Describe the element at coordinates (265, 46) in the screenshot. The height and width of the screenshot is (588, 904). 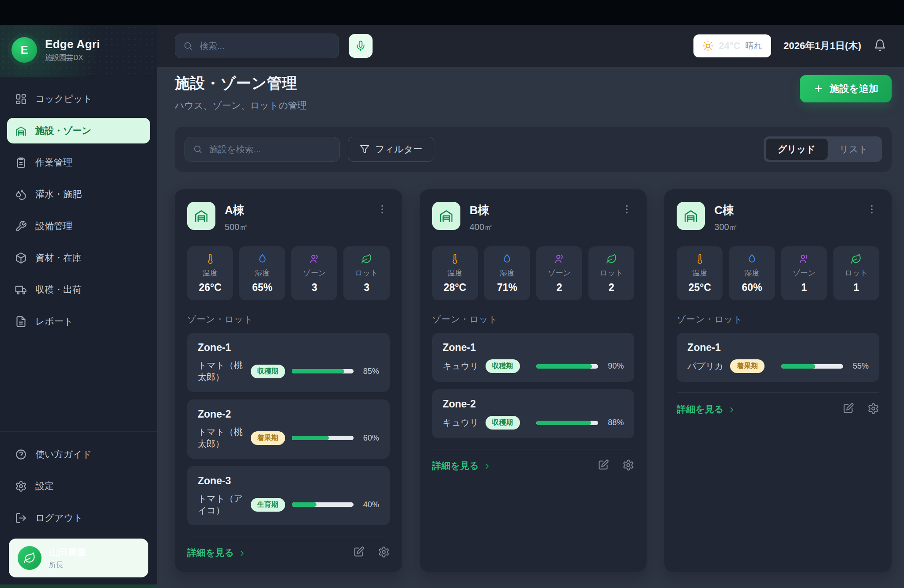
I see `global-search-input` at that location.